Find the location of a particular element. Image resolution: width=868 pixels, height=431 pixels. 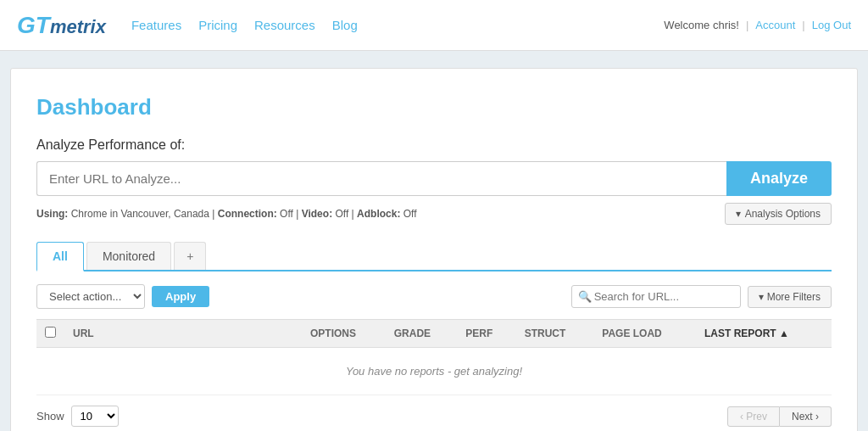

col-url: URL is located at coordinates (183, 334).